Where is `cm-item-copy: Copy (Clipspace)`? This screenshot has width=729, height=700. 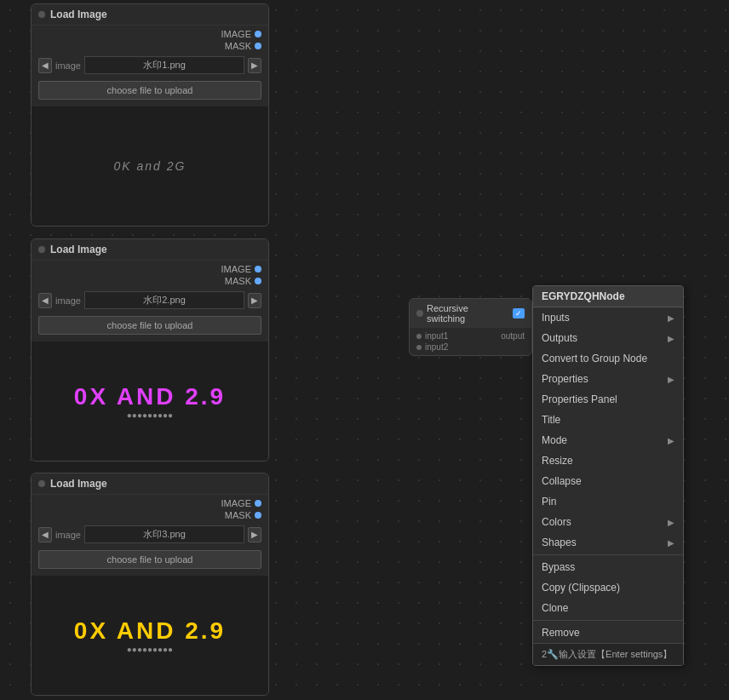
cm-item-copy: Copy (Clipspace) is located at coordinates (608, 588).